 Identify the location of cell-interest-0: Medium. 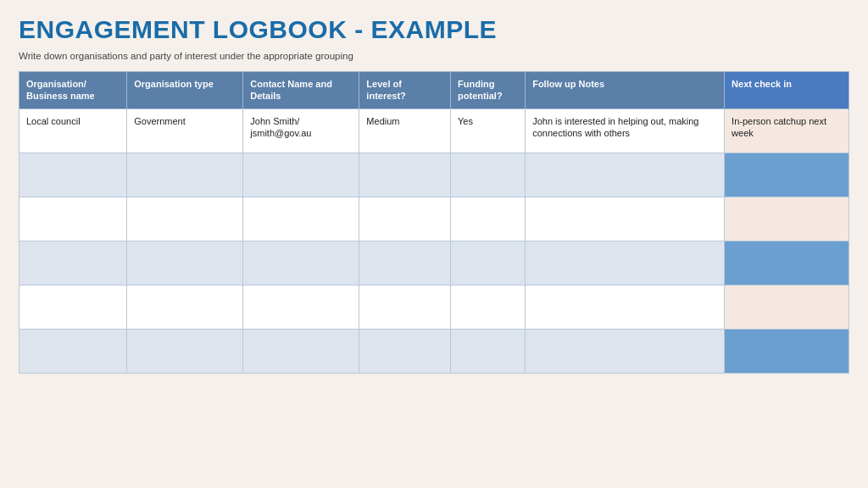
(405, 130).